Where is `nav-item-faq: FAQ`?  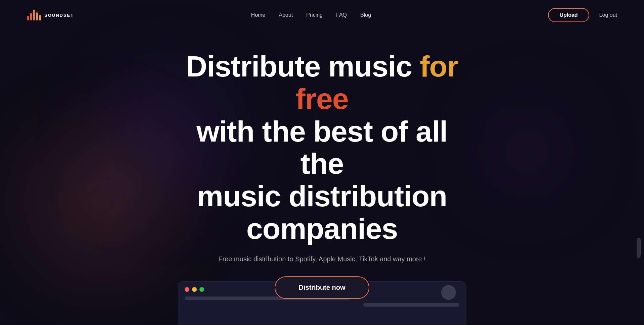
nav-item-faq: FAQ is located at coordinates (341, 15).